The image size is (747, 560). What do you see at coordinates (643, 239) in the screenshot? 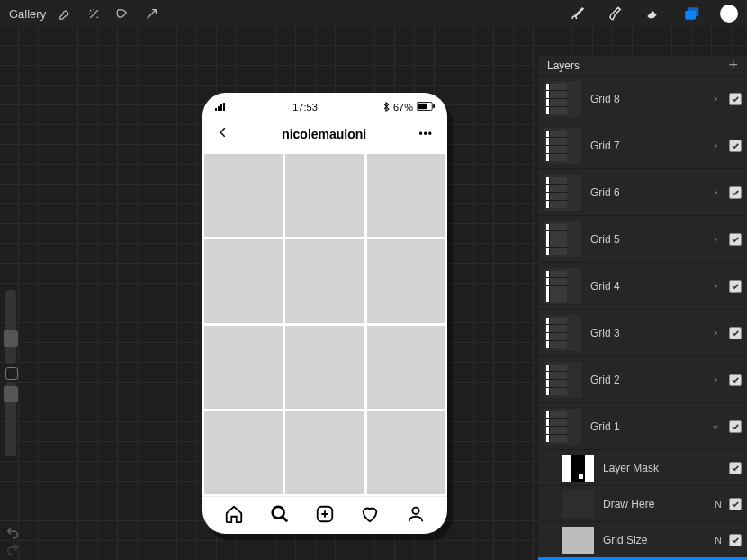
I see `layer-group-row: Grid 5` at bounding box center [643, 239].